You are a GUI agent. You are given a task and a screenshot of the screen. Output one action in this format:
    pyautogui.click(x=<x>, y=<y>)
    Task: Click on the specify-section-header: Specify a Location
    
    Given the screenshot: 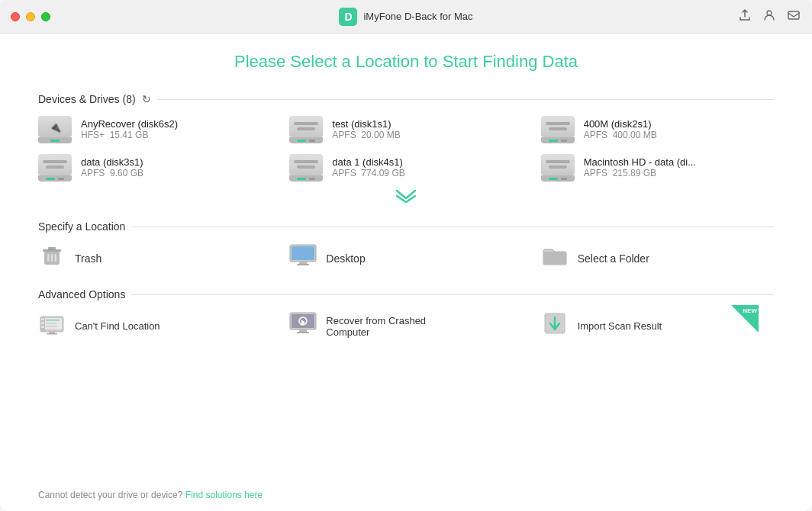 What is the action you would take?
    pyautogui.click(x=406, y=227)
    